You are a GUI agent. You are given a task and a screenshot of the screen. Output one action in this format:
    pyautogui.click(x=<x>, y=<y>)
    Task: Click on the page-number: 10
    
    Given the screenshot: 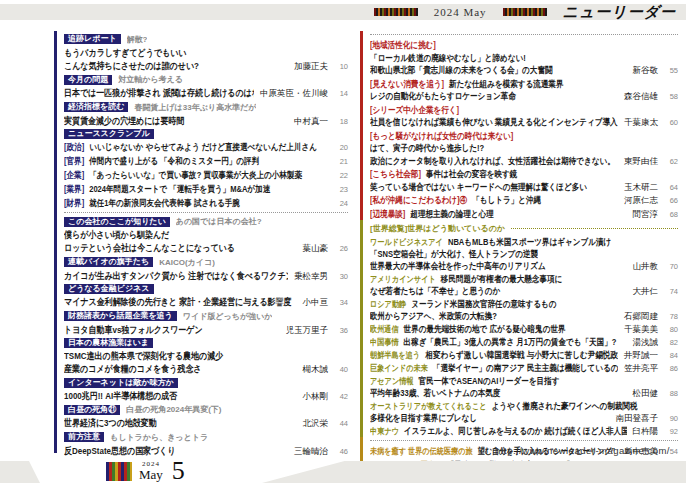 What is the action you would take?
    pyautogui.click(x=338, y=66)
    